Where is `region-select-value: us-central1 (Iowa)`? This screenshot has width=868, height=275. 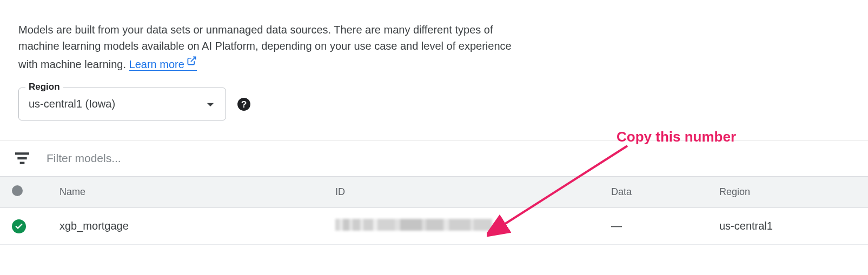
region-select-value: us-central1 (Iowa) is located at coordinates (72, 104).